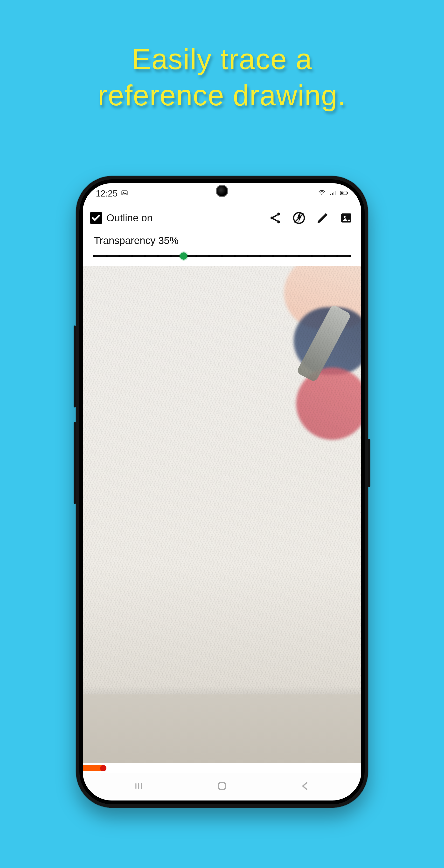  Describe the element at coordinates (305, 786) in the screenshot. I see `back-button` at that location.